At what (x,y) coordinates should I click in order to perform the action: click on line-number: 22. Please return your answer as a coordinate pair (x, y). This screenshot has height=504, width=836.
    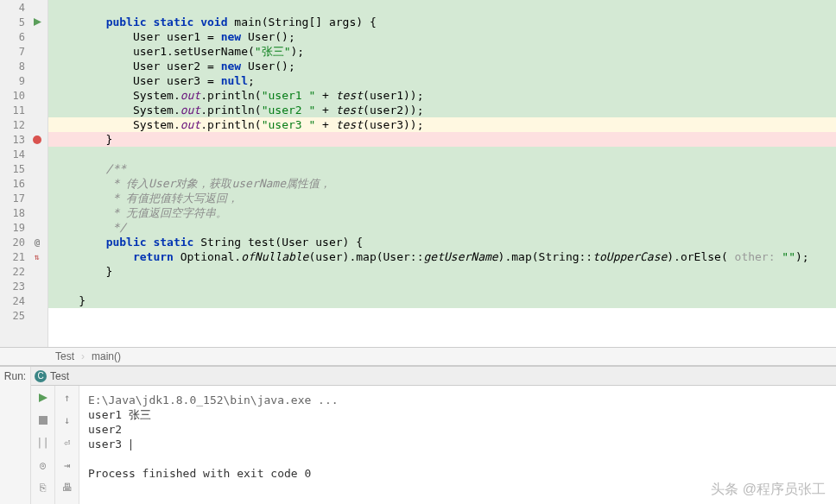
    Looking at the image, I should click on (20, 272).